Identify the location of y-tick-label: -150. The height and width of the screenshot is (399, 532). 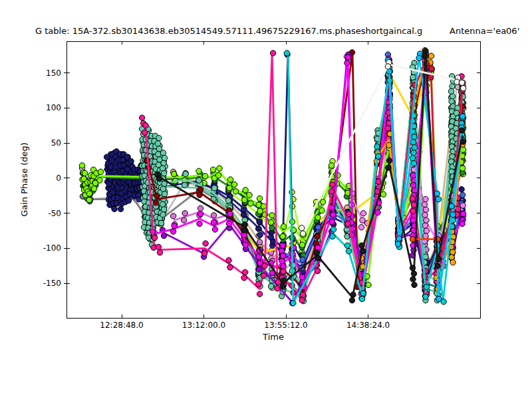
(52, 283).